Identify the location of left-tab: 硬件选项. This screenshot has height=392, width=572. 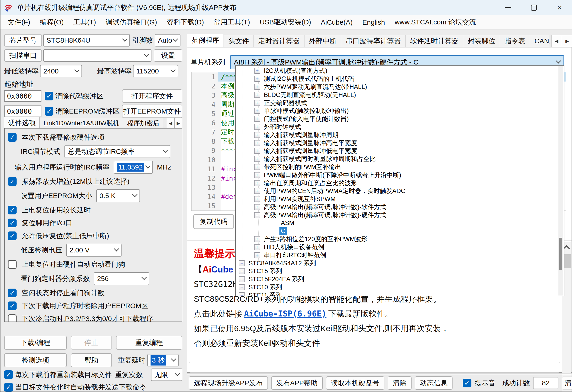
(22, 123).